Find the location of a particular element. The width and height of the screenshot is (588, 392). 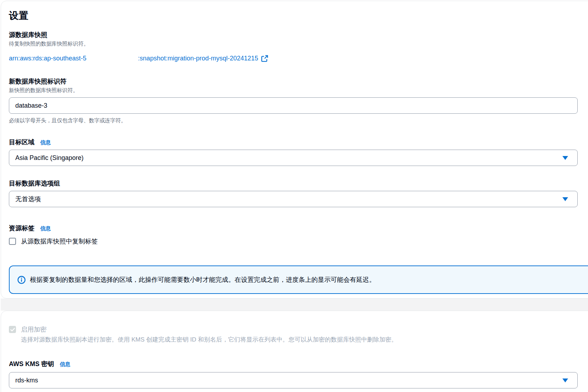

new-identifier-description: 新快照的数据库快照标识符。 is located at coordinates (299, 90).